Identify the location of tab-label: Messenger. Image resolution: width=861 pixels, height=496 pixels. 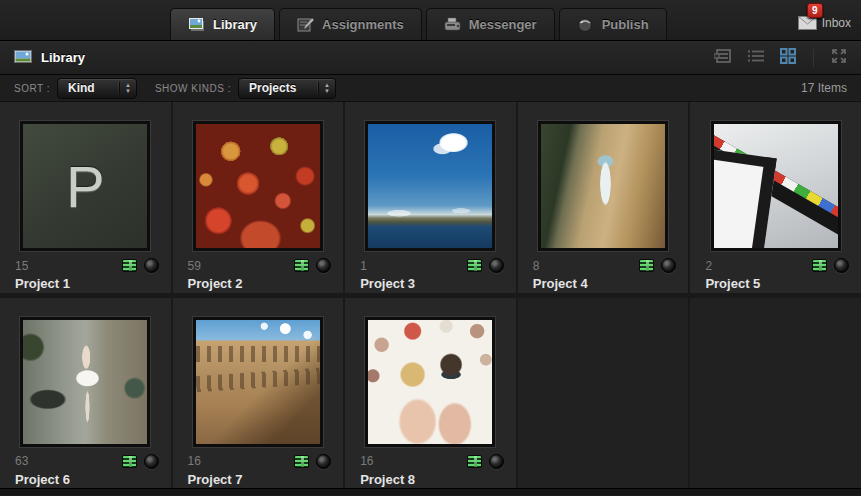
(503, 24).